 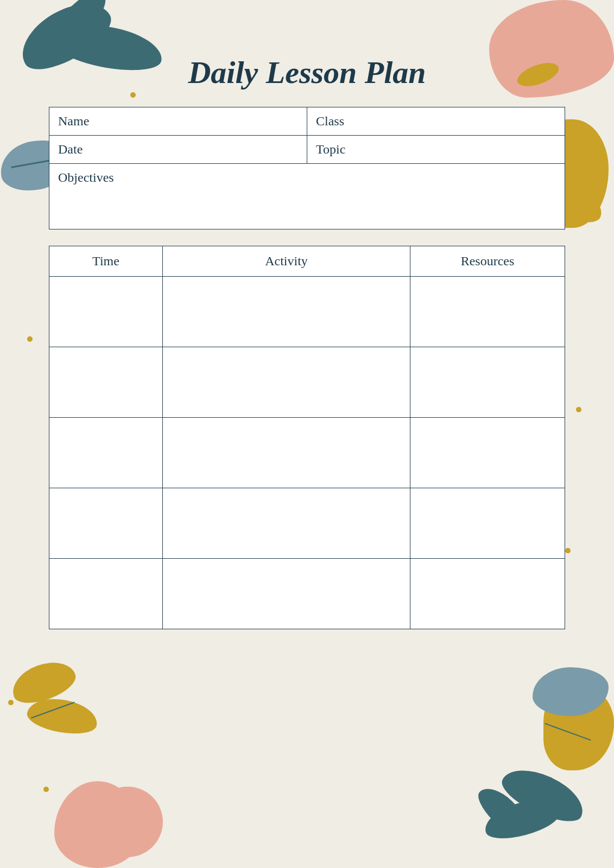 What do you see at coordinates (436, 122) in the screenshot?
I see `class-label: Class` at bounding box center [436, 122].